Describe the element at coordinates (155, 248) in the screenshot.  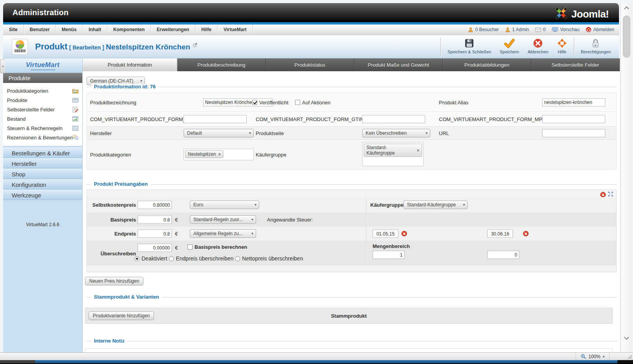
I see `override-input` at that location.